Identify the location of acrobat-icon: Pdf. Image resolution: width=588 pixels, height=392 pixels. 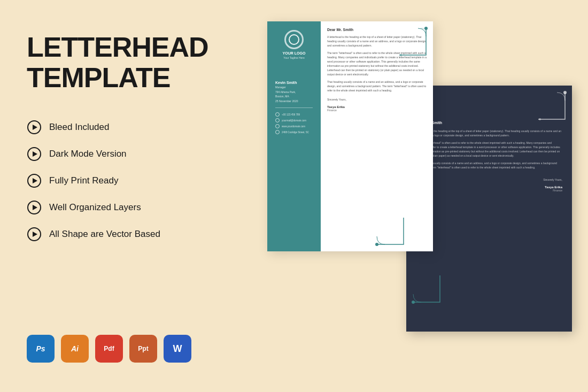
(109, 349).